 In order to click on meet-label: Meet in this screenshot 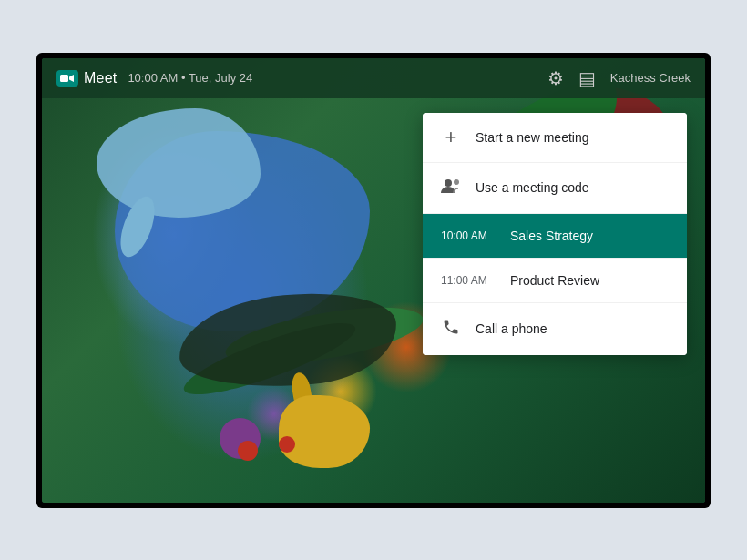, I will do `click(100, 78)`.